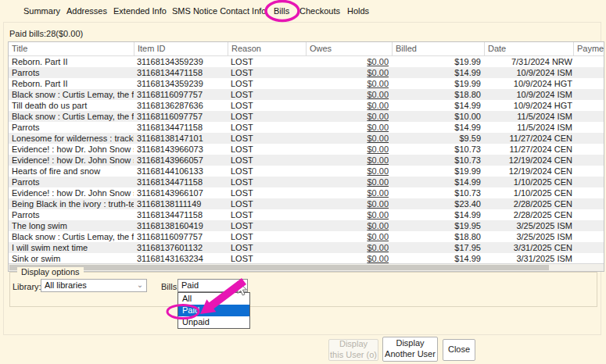  What do you see at coordinates (353, 350) in the screenshot?
I see `display-this-user-button: Display this User (o)` at bounding box center [353, 350].